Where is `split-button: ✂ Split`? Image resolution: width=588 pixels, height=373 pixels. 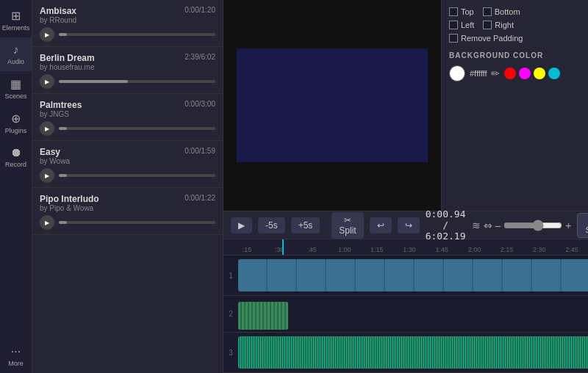
split-button: ✂ Split is located at coordinates (347, 225).